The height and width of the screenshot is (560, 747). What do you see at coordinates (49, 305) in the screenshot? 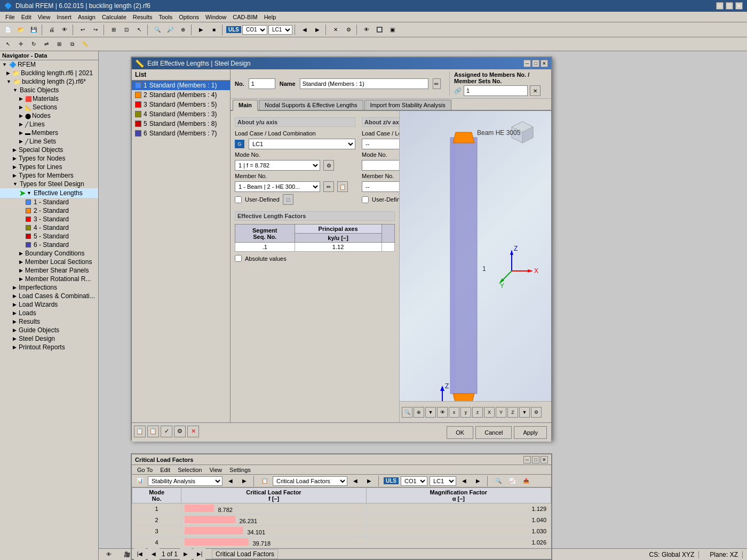
I see `nav-load-wizards: ▶ Load Wizards` at bounding box center [49, 305].